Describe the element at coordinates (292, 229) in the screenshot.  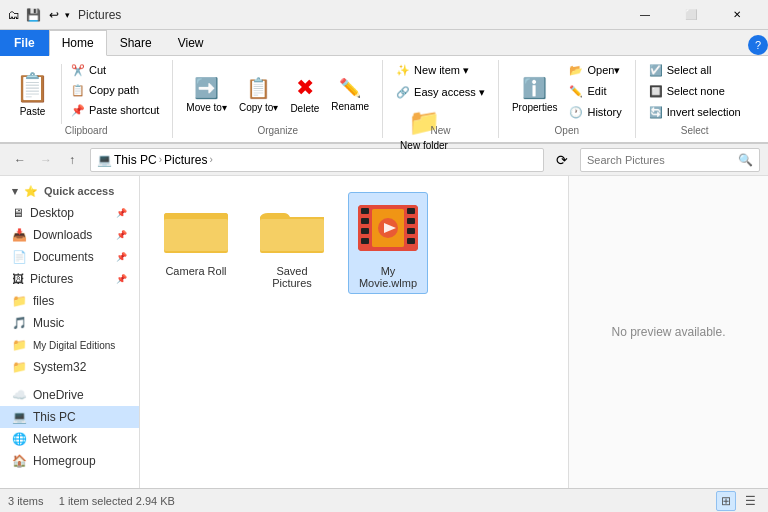
I see `saved-pictures-icon` at that location.